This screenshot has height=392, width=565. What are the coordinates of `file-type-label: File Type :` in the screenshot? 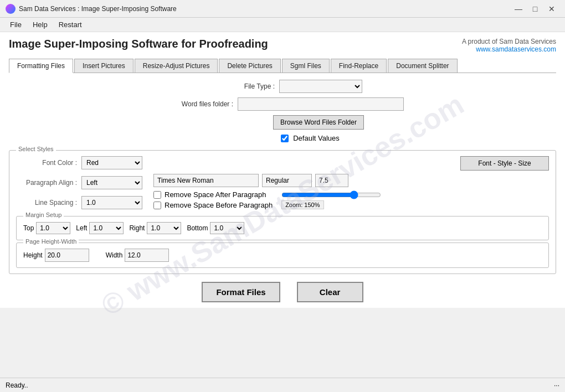 It's located at (239, 86).